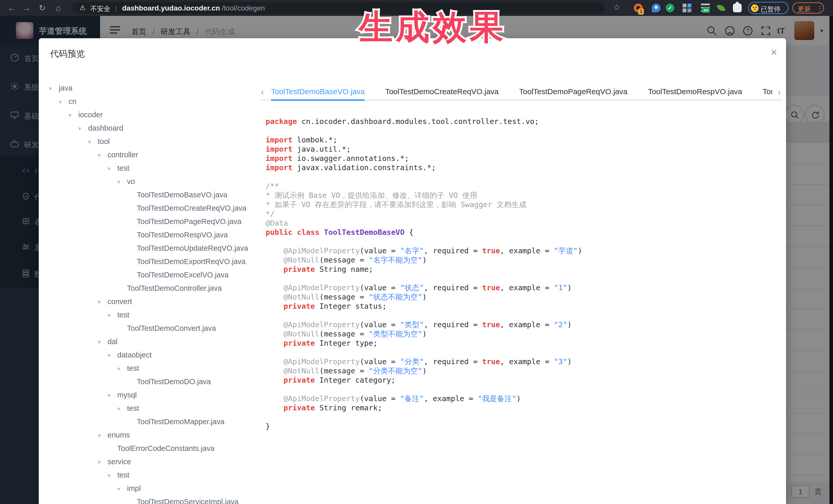  I want to click on tree-file: ▾ToolTestDemoBaseVO.java, so click(156, 195).